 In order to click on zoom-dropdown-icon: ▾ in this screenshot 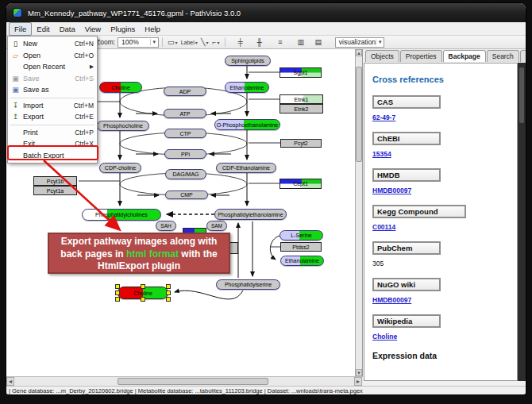, I will do `click(154, 42)`.